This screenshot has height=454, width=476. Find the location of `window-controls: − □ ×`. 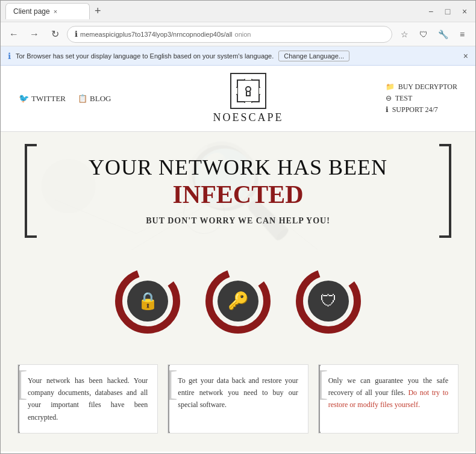

window-controls: − □ × is located at coordinates (448, 11).